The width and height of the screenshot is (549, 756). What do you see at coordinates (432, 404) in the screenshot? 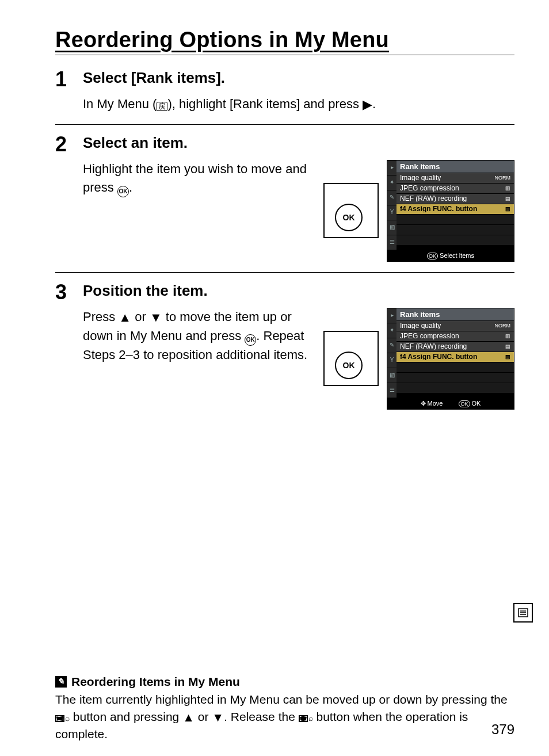
I see `lcd-footer-left: ✥ Move` at bounding box center [432, 404].